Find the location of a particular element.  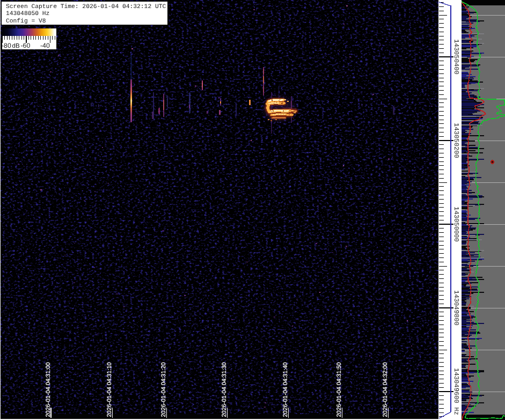

svg-text: 143049600 Hz is located at coordinates (456, 392).